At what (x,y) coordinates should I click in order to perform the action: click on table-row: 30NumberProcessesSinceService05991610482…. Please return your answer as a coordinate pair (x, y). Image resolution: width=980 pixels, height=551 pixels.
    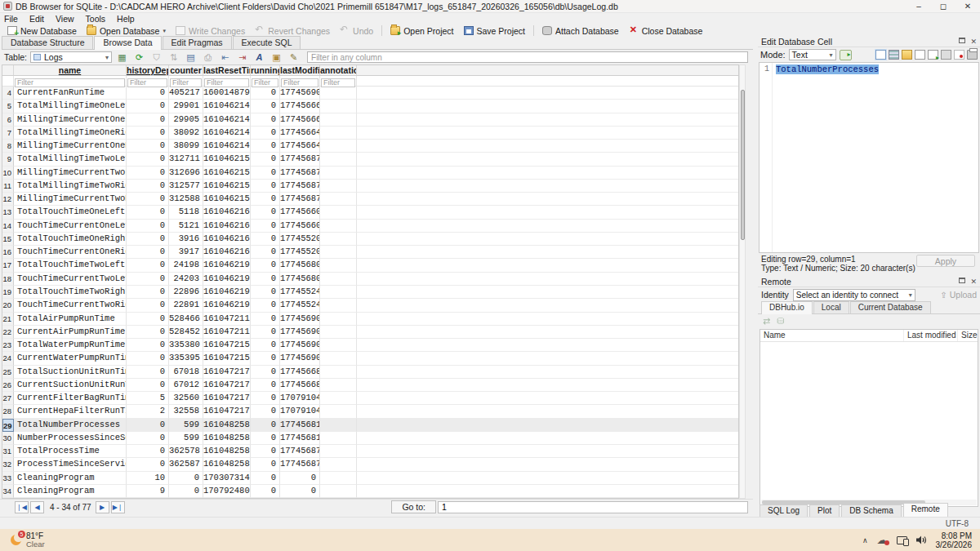
    Looking at the image, I should click on (371, 438).